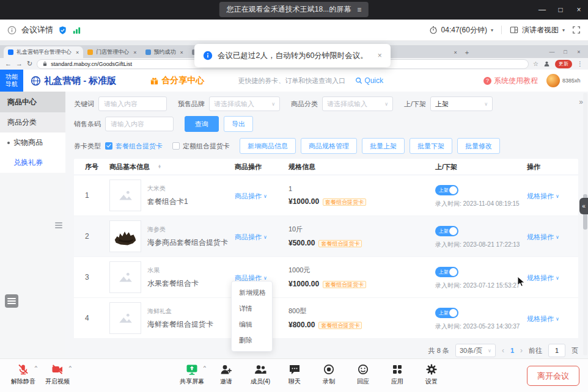  Describe the element at coordinates (467, 53) in the screenshot. I see `new-tab-button: +` at that location.